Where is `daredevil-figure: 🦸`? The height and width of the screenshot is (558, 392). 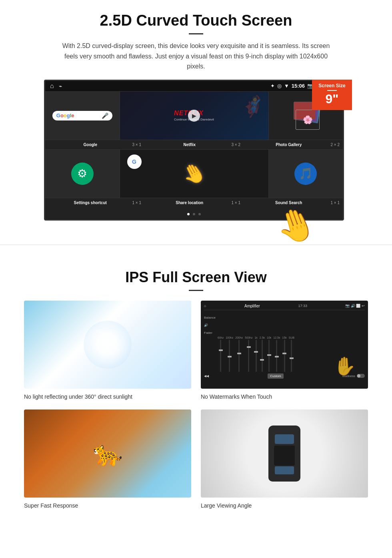
daredevil-figure: 🦸 is located at coordinates (253, 106).